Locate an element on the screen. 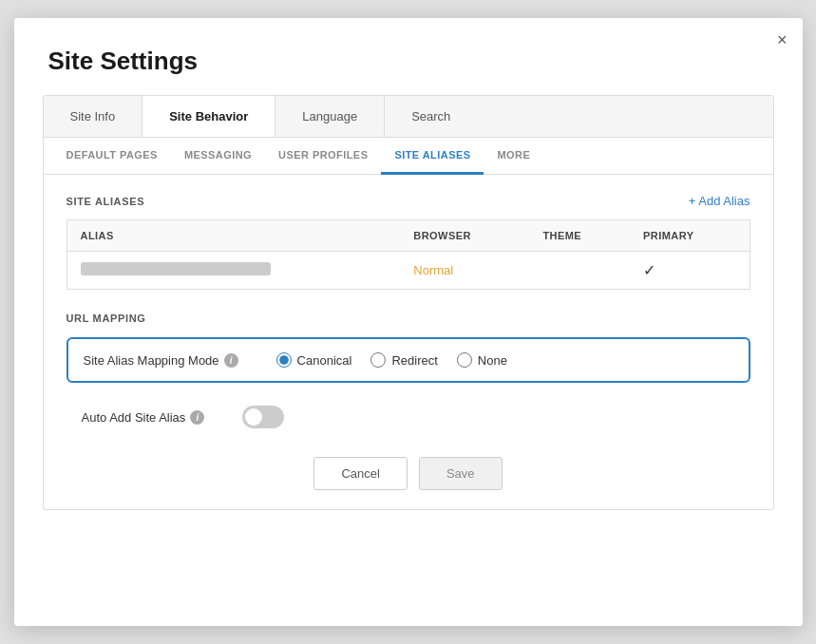 The height and width of the screenshot is (644, 816). auto-add-label-text: Auto Add Site Alias is located at coordinates (134, 418).